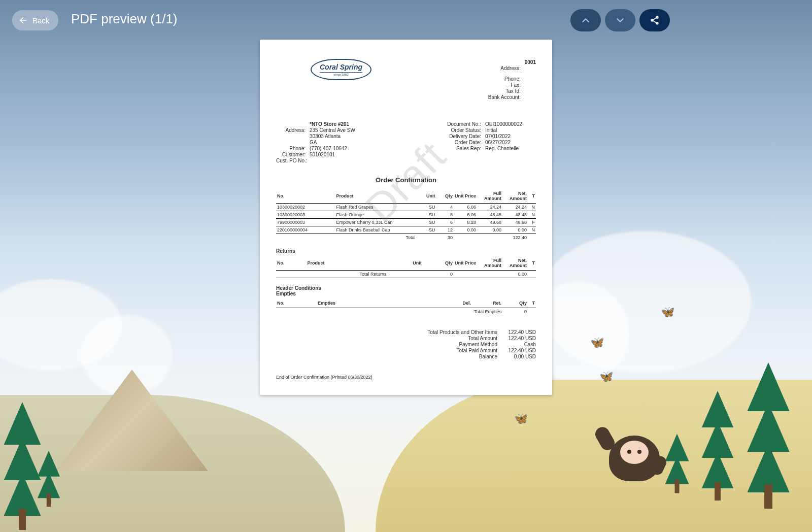 The width and height of the screenshot is (812, 532). Describe the element at coordinates (489, 142) in the screenshot. I see `order-block: Document No.:OEI1000000002 Order Status:…` at that location.